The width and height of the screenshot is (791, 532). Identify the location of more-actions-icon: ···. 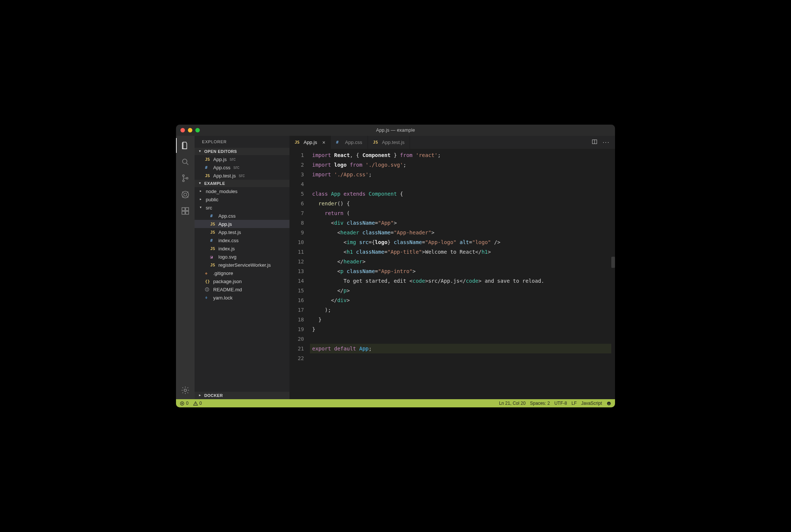
(606, 142).